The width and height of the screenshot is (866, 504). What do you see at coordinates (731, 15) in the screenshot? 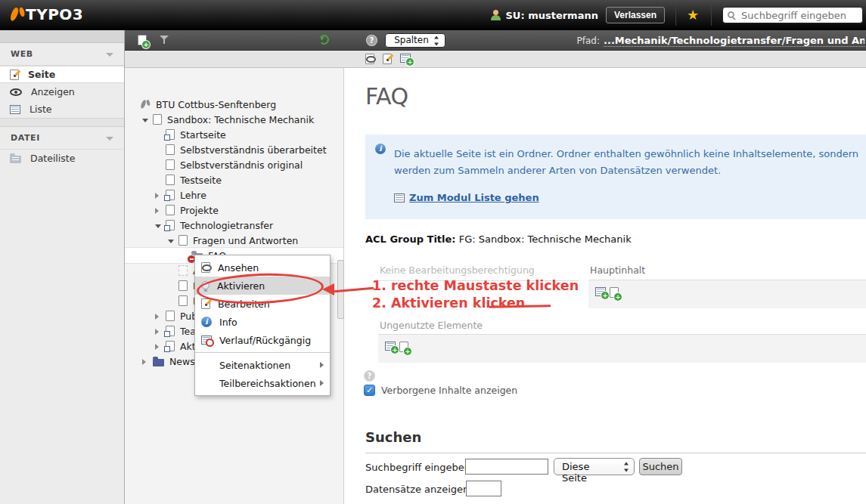
I see `search-icon` at bounding box center [731, 15].